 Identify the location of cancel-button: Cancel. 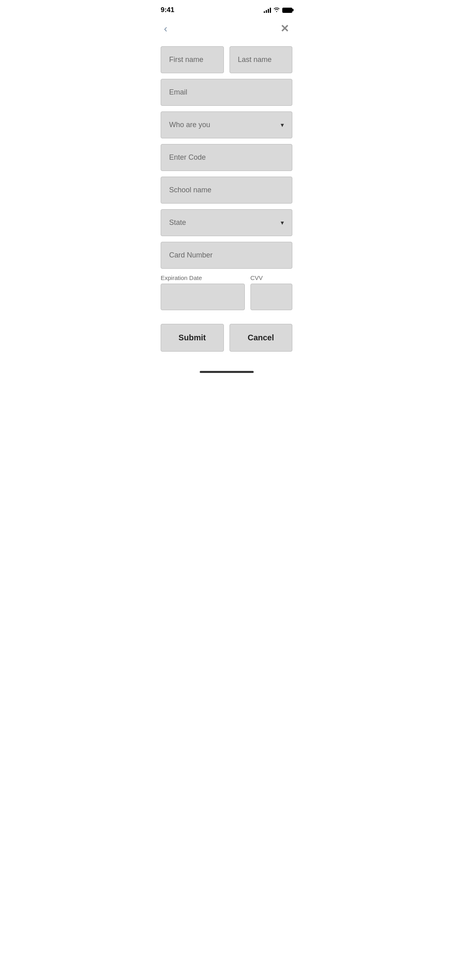
(261, 338).